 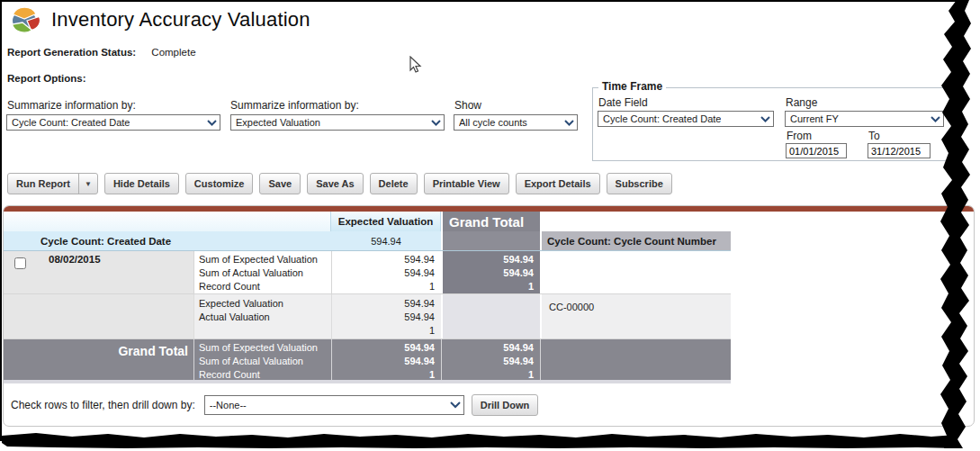 What do you see at coordinates (20, 272) in the screenshot?
I see `row-checkbox-cell` at bounding box center [20, 272].